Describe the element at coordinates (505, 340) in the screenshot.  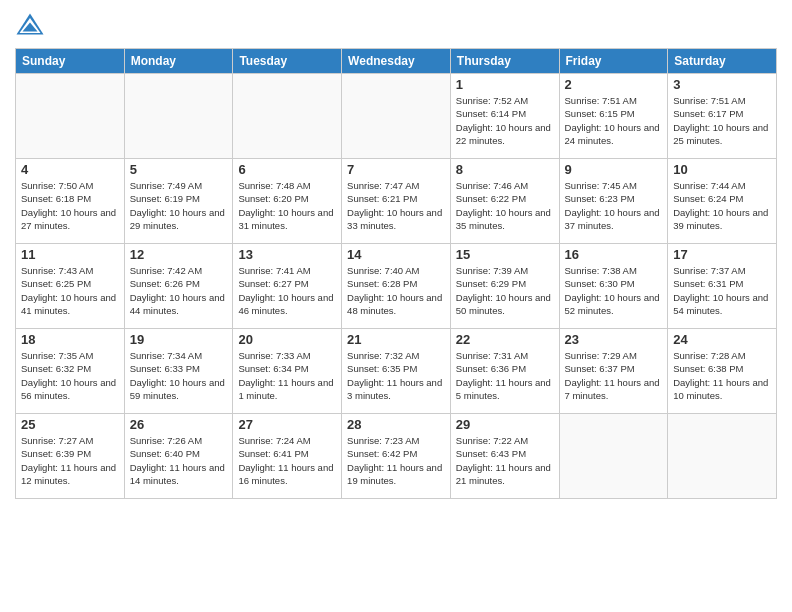
I see `day-number: 22` at that location.